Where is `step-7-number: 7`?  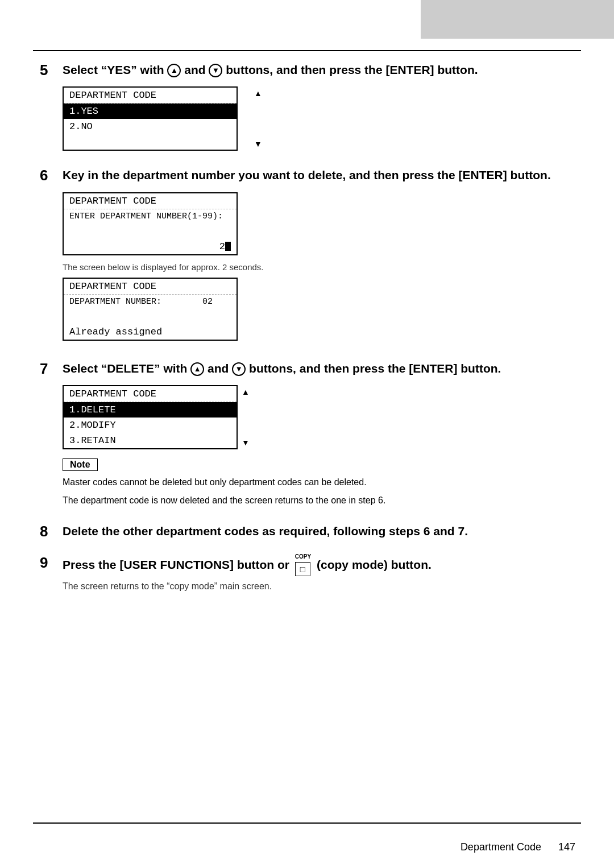
step-7-number: 7 is located at coordinates (51, 369).